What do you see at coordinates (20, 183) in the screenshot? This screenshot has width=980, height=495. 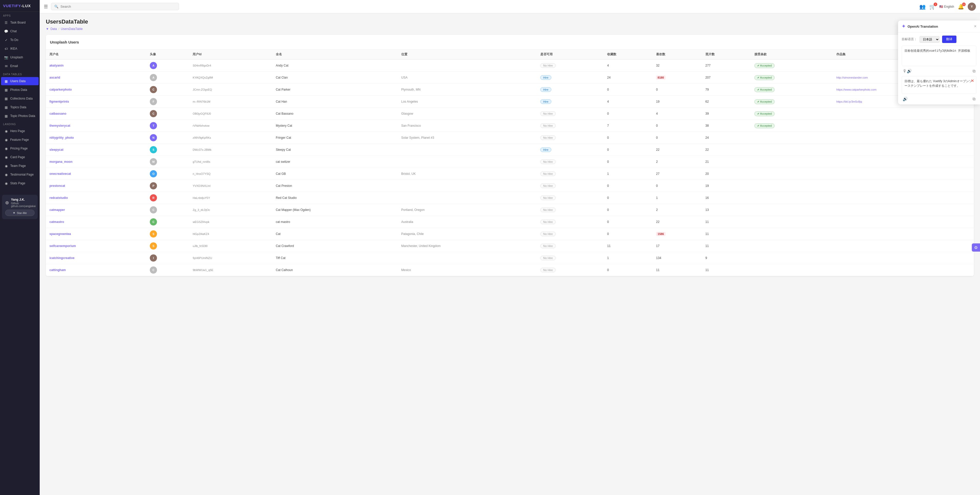 I see `sidebar-item-stats-page: ◉ Stats Page` at bounding box center [20, 183].